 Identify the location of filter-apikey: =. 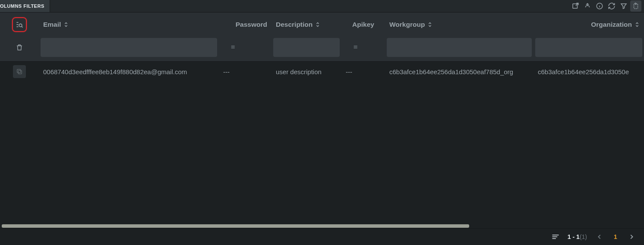
(363, 47).